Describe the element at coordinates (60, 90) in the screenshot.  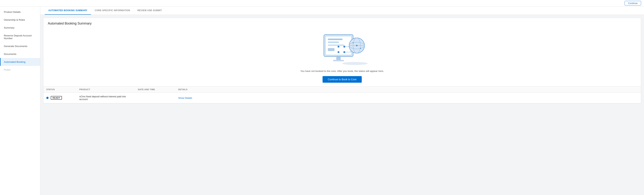
I see `col-header-status: Status` at that location.